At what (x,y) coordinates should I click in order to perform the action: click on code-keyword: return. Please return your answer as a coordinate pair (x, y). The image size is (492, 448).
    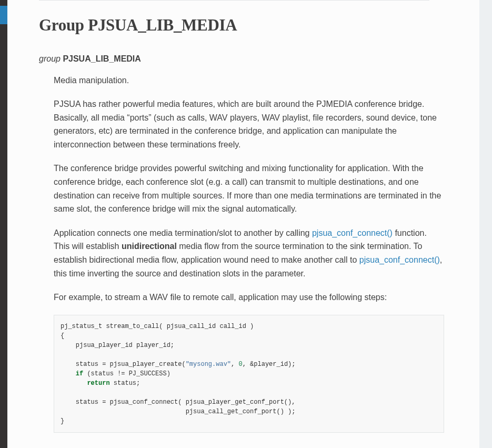
    Looking at the image, I should click on (98, 383).